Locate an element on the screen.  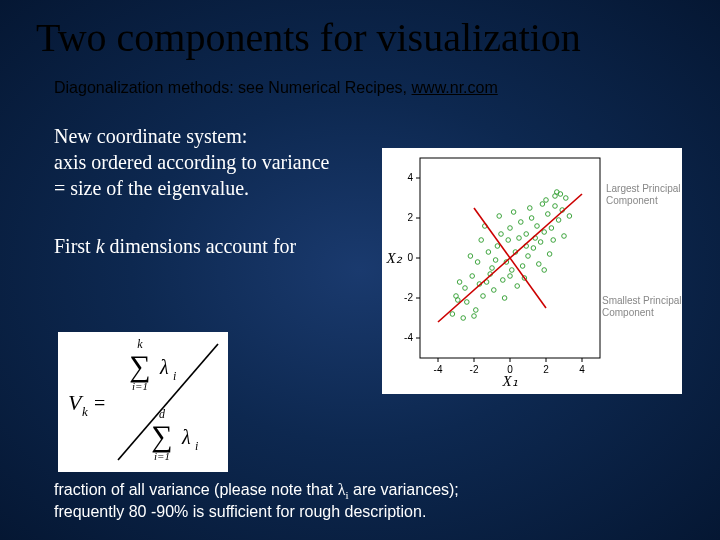
annot-largest-a: Largest Principal is located at coordinates (643, 188).